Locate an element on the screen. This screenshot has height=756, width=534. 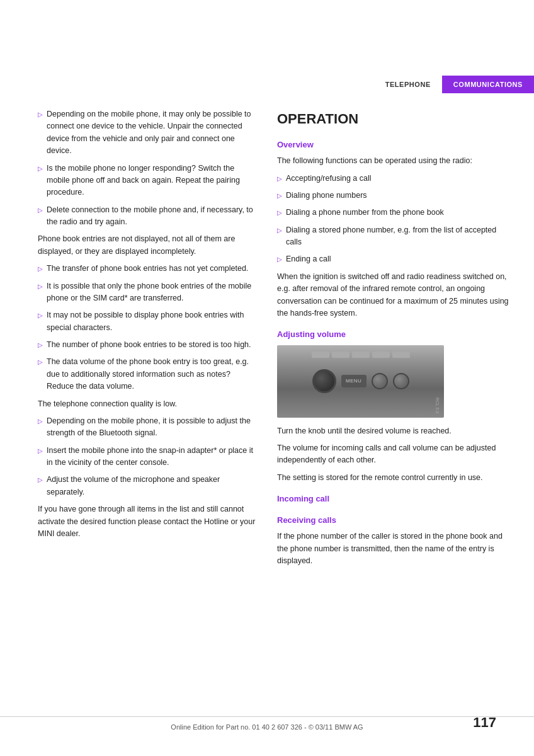
adjusting-para1: Turn the knob until the desired volume i… is located at coordinates (393, 431).